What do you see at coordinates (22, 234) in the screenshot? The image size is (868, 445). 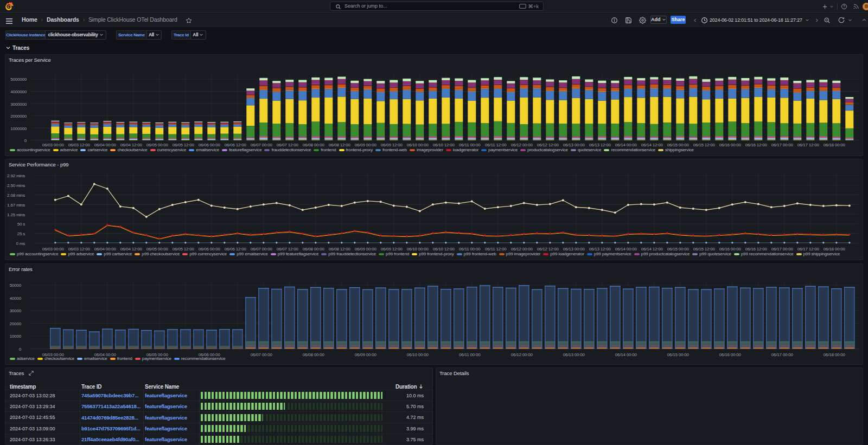 I see `svg-text: 25 s` at bounding box center [22, 234].